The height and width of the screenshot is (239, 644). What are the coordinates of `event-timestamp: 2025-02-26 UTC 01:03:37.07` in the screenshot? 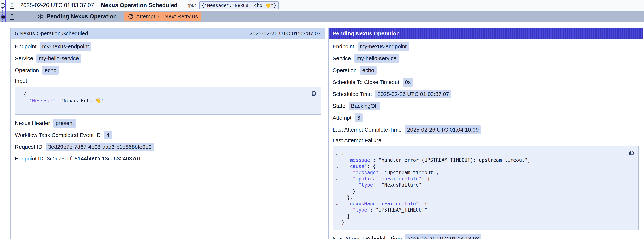 It's located at (57, 5).